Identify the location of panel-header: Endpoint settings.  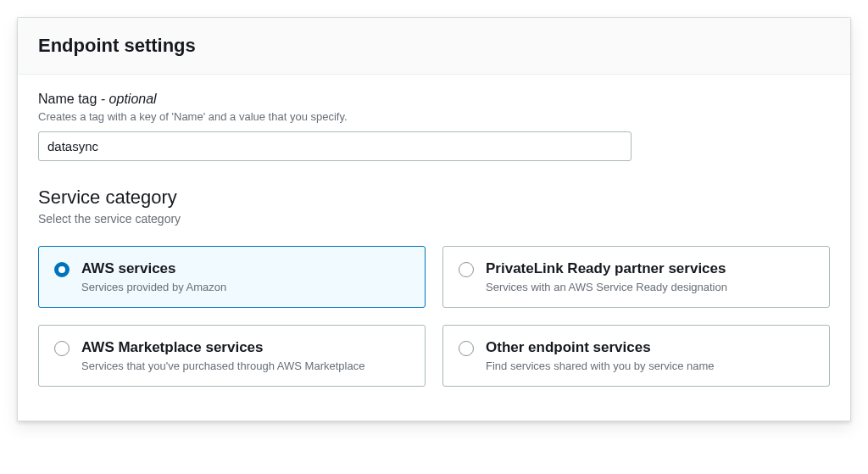
(434, 46).